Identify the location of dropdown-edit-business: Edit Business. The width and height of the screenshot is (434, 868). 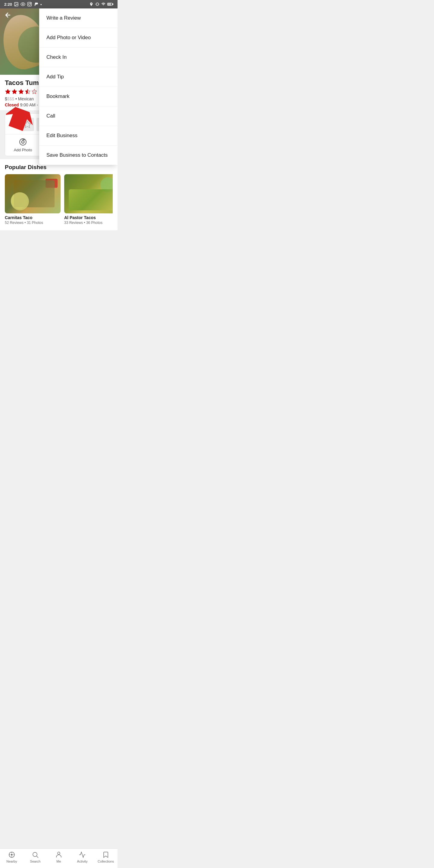
(78, 136).